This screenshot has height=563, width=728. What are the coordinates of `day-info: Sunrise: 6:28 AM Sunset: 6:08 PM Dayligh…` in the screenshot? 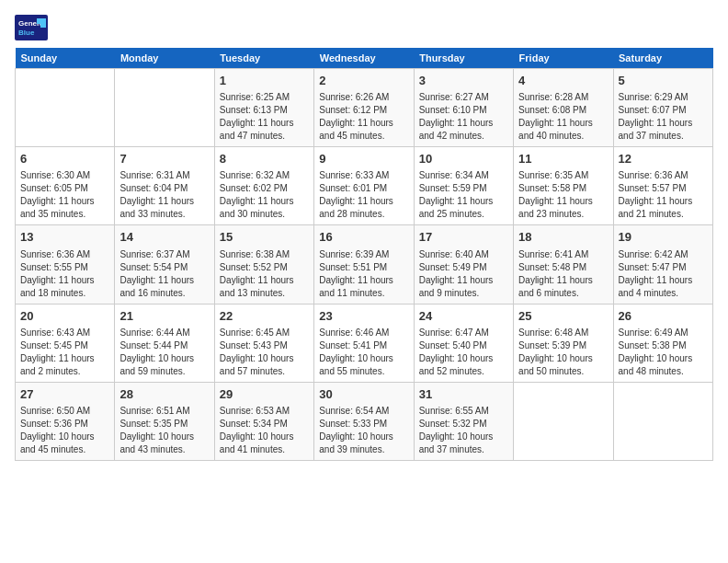 It's located at (563, 117).